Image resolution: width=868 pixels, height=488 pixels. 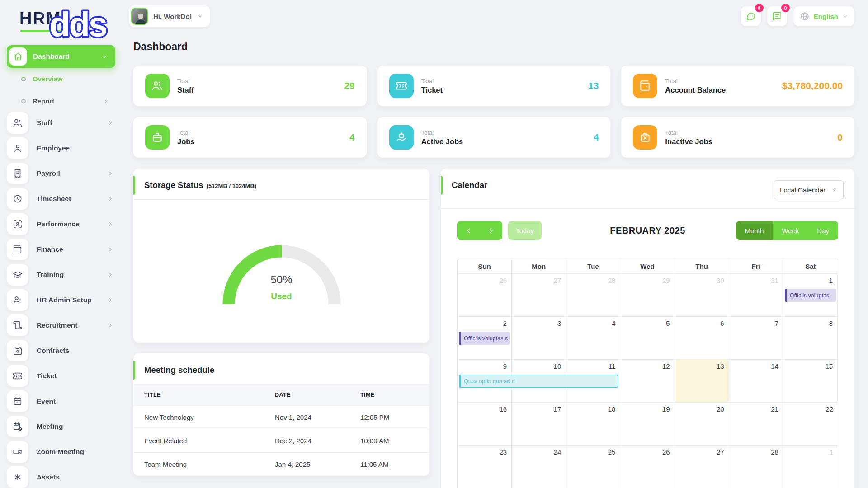 What do you see at coordinates (282, 296) in the screenshot?
I see `storage-used-label: Used` at bounding box center [282, 296].